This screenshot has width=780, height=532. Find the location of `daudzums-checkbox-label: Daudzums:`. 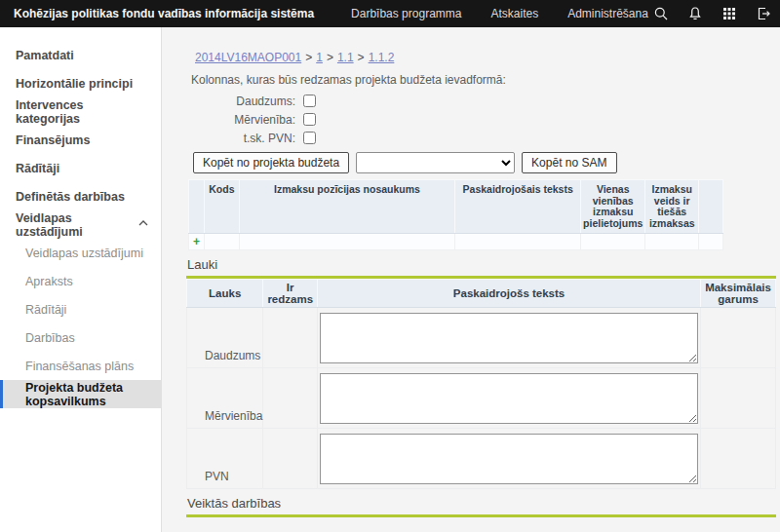

daudzums-checkbox-label: Daudzums: is located at coordinates (244, 101).